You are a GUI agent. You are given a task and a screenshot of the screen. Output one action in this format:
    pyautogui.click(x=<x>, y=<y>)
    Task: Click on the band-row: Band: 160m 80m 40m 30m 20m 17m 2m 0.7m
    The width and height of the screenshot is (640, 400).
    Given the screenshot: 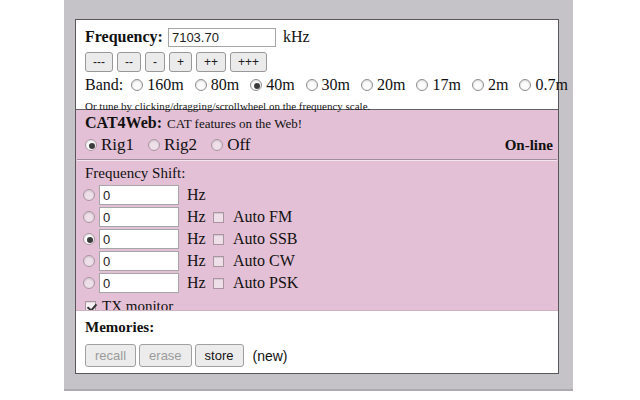 What is the action you would take?
    pyautogui.click(x=317, y=85)
    